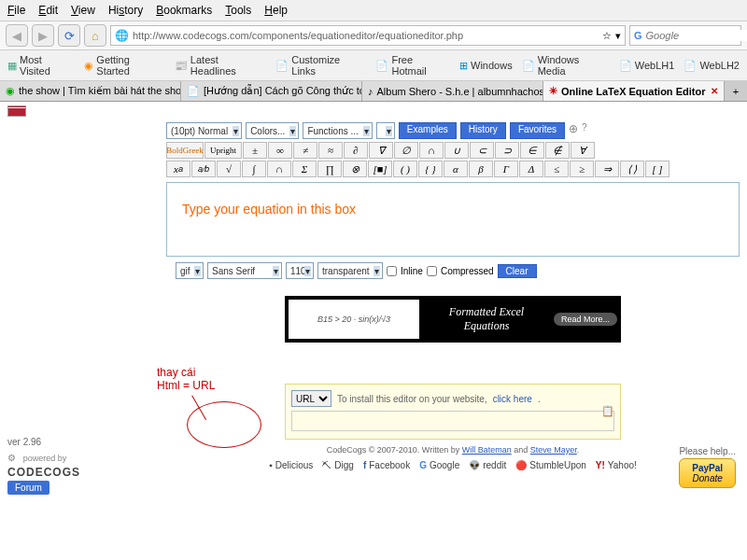 The height and width of the screenshot is (560, 747). Describe the element at coordinates (338, 465) in the screenshot. I see `social-digg: ⛏Digg` at that location.